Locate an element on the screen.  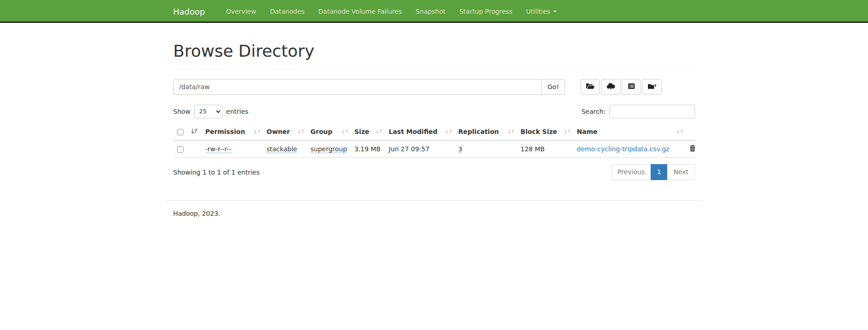
upload-files-button is located at coordinates (611, 87).